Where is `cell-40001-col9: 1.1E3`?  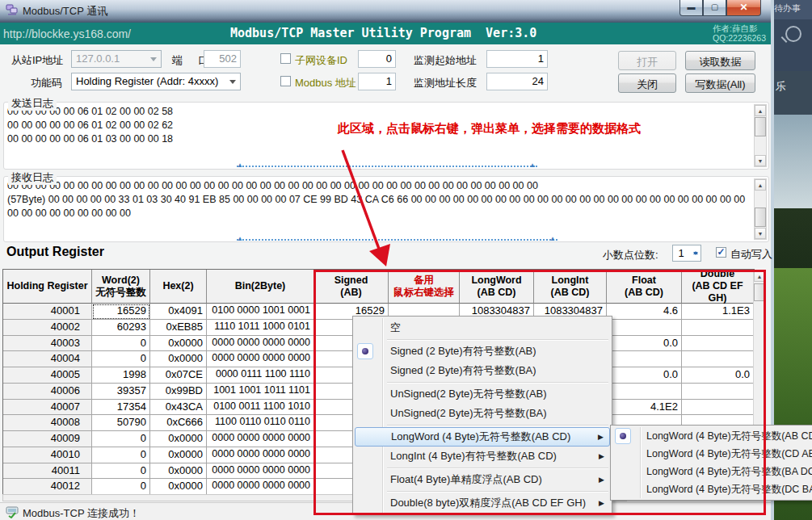
cell-40001-col9: 1.1E3 is located at coordinates (717, 312).